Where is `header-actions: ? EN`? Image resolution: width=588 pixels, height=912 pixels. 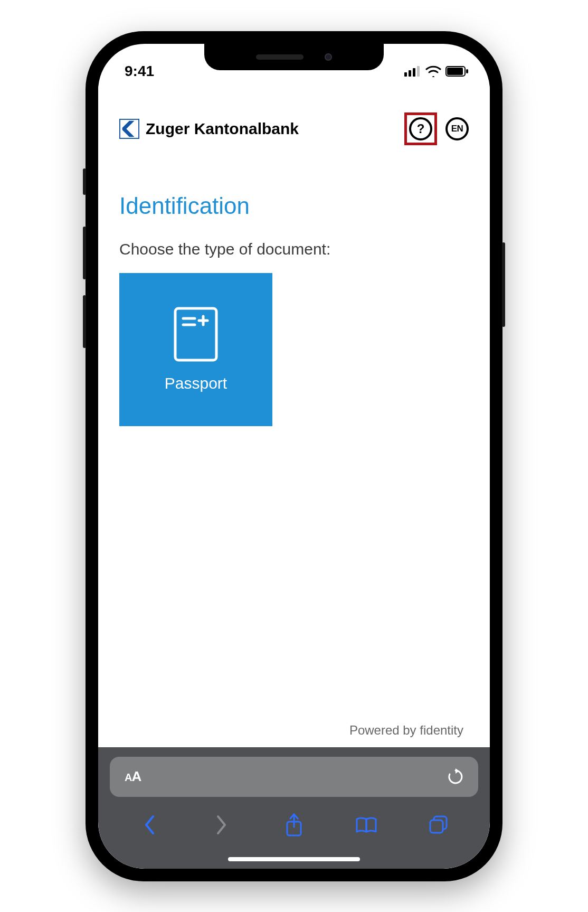 header-actions: ? EN is located at coordinates (437, 129).